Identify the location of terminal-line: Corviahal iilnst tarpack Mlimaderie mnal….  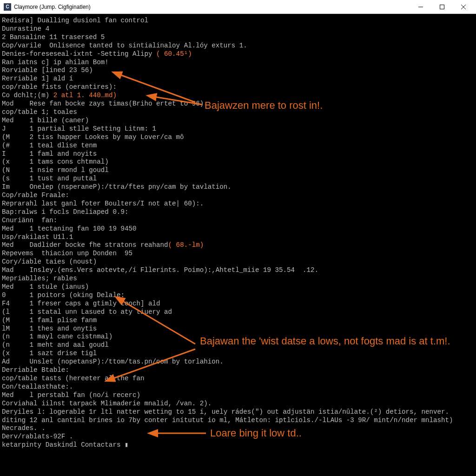
(238, 404).